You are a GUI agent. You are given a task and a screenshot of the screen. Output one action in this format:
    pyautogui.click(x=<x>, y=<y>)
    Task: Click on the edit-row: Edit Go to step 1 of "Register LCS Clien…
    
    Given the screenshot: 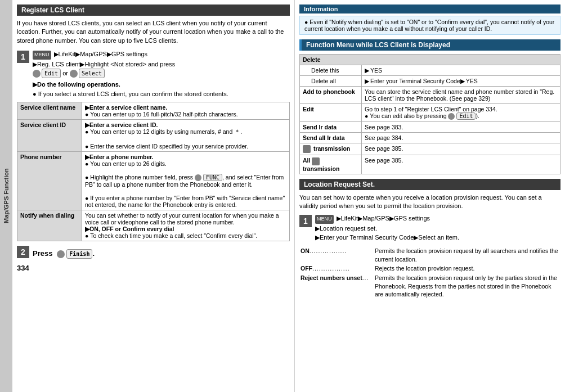 What is the action you would take?
    pyautogui.click(x=430, y=113)
    